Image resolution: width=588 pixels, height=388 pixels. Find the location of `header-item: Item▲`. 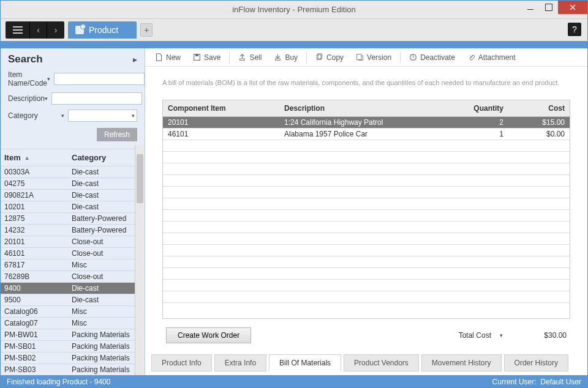

header-item: Item▲ is located at coordinates (34, 158).